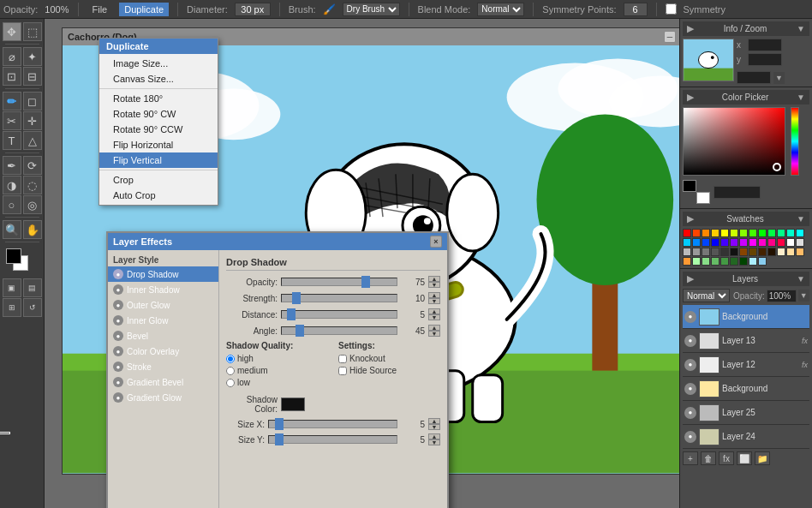 Image resolution: width=812 pixels, height=508 pixels. What do you see at coordinates (163, 382) in the screenshot?
I see `ls-gradient-bevel: ● Gradient Bevel` at bounding box center [163, 382].